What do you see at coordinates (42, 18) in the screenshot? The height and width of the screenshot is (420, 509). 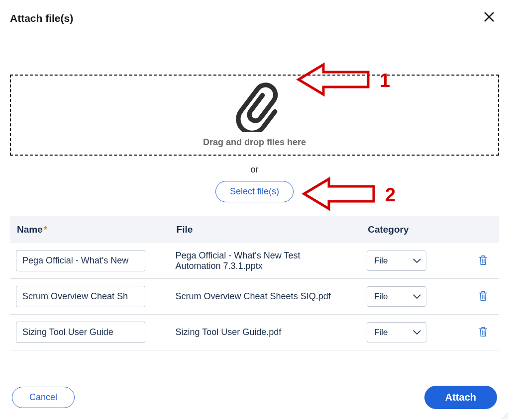 I see `modal-title: Attach file(s)` at bounding box center [42, 18].